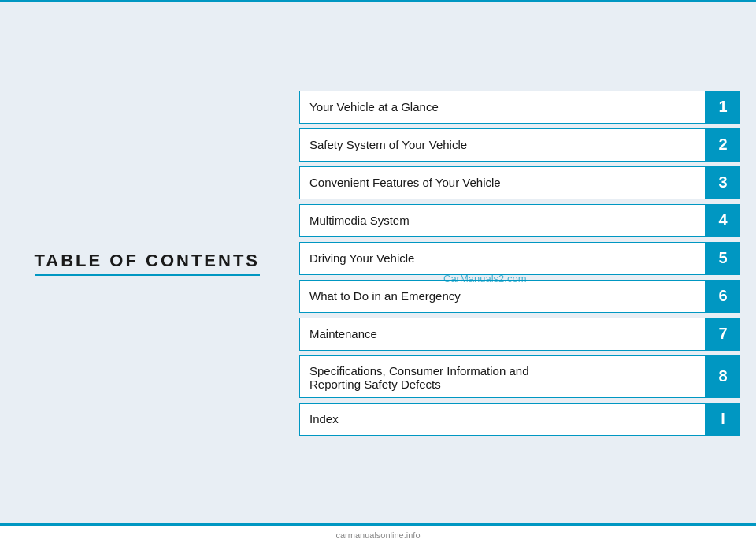 Image resolution: width=756 pixels, height=543 pixels. What do you see at coordinates (520, 221) in the screenshot?
I see `toc-row: Multimedia System4` at bounding box center [520, 221].